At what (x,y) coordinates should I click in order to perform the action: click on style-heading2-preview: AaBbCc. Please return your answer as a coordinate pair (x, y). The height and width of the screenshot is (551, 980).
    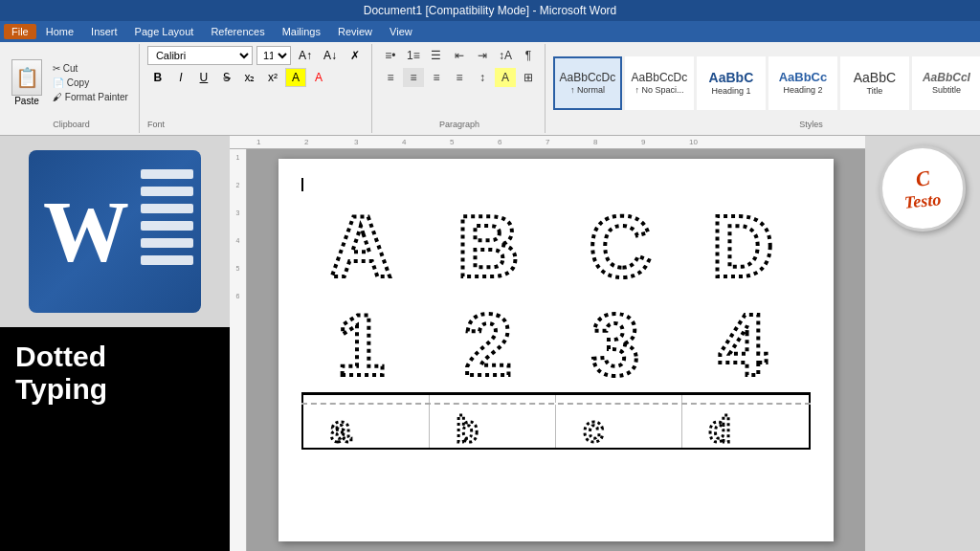
    Looking at the image, I should click on (804, 77).